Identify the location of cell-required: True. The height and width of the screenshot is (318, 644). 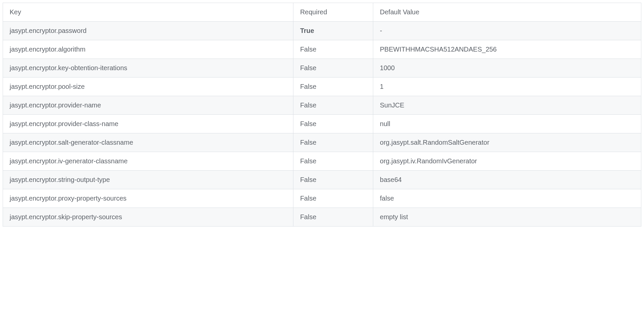
(333, 31).